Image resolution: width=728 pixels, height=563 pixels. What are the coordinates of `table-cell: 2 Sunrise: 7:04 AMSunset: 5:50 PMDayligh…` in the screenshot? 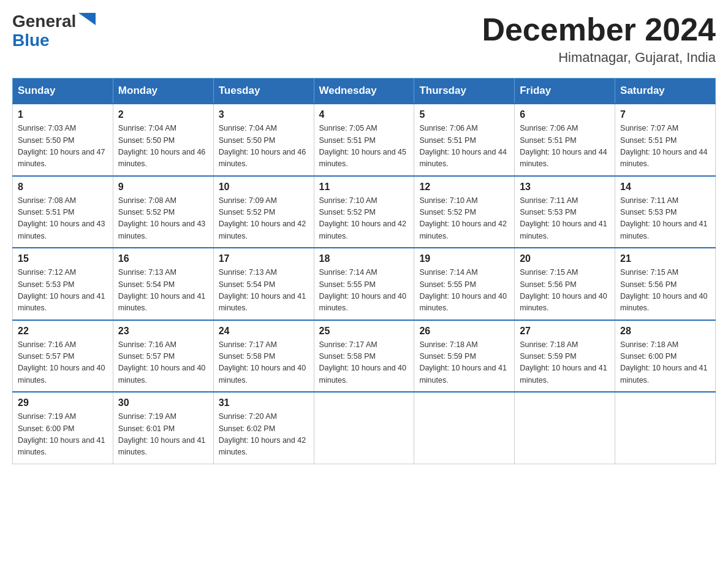 It's located at (163, 140).